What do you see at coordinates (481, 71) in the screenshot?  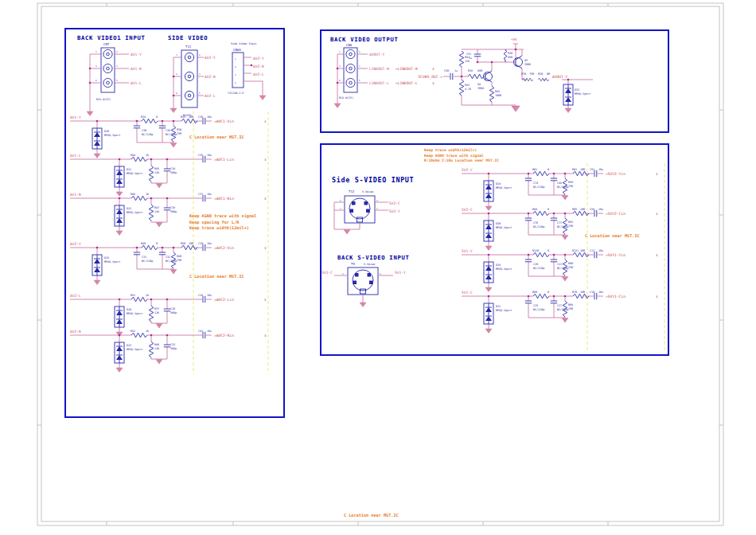 I see `resistor-value: 68R` at bounding box center [481, 71].